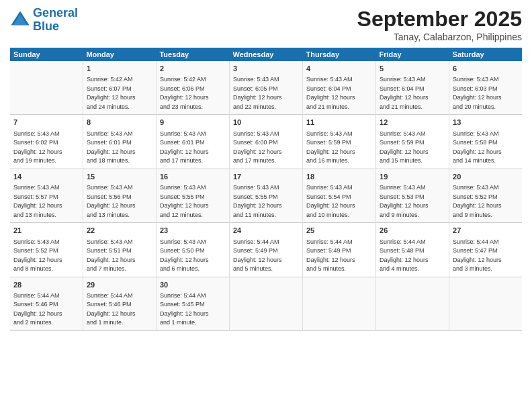 This screenshot has height=411, width=532. What do you see at coordinates (486, 54) in the screenshot?
I see `col-header-saturday: Saturday` at bounding box center [486, 54].